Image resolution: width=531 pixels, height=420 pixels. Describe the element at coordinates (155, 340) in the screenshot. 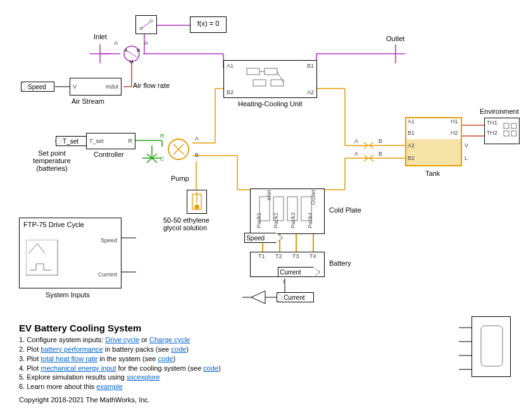

I see `note-1: 1. Configure system inputs: Drive cycle …` at that location.